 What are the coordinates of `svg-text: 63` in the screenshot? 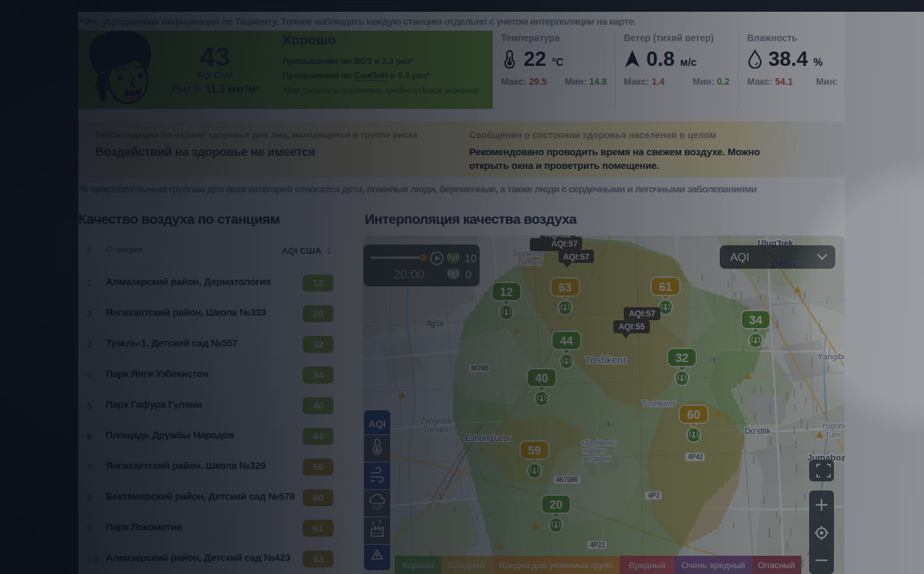 It's located at (565, 288).